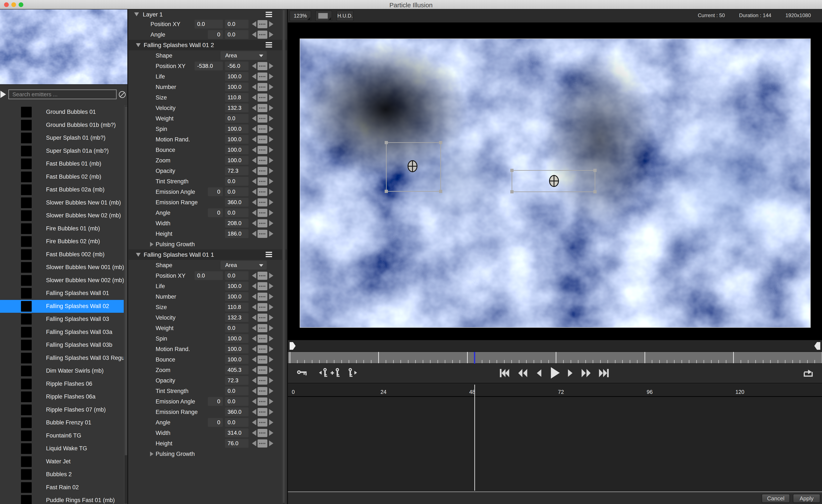  I want to click on rewind-button, so click(523, 373).